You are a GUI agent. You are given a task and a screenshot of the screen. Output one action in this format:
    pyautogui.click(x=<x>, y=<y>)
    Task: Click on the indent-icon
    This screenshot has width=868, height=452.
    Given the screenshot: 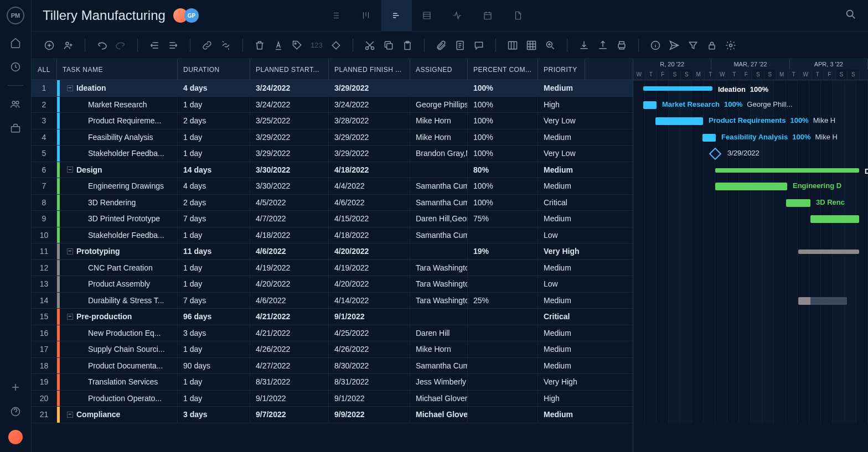 What is the action you would take?
    pyautogui.click(x=173, y=45)
    